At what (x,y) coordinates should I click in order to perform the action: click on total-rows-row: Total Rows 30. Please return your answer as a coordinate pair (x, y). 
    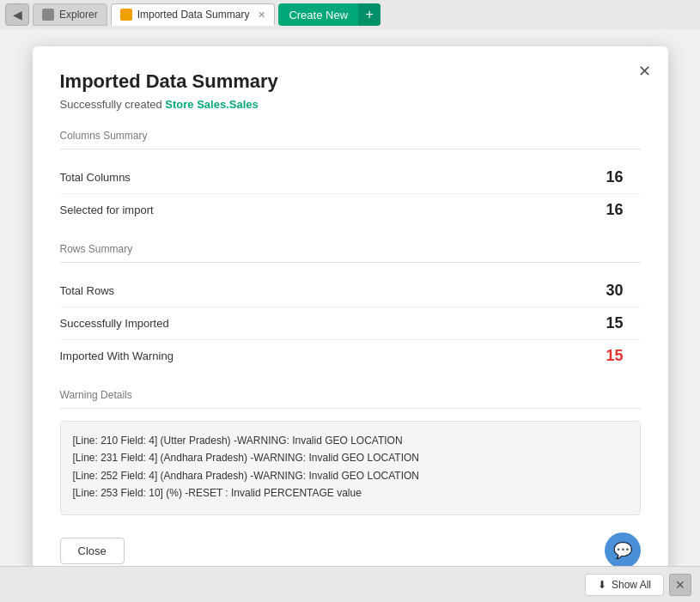
    Looking at the image, I should click on (350, 291).